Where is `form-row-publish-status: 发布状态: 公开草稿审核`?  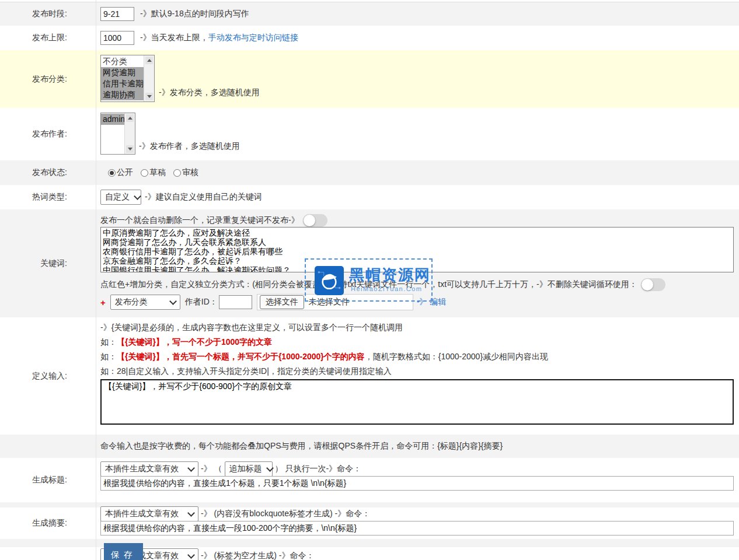 form-row-publish-status: 发布状态: 公开草稿审核 is located at coordinates (370, 173).